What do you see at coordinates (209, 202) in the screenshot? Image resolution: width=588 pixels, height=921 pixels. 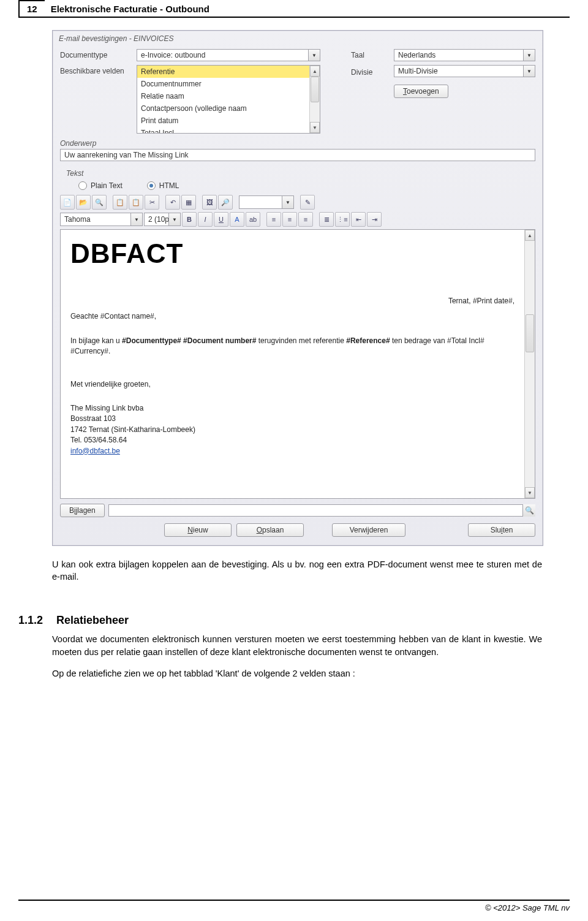 I see `image-icon: 🖼` at bounding box center [209, 202].